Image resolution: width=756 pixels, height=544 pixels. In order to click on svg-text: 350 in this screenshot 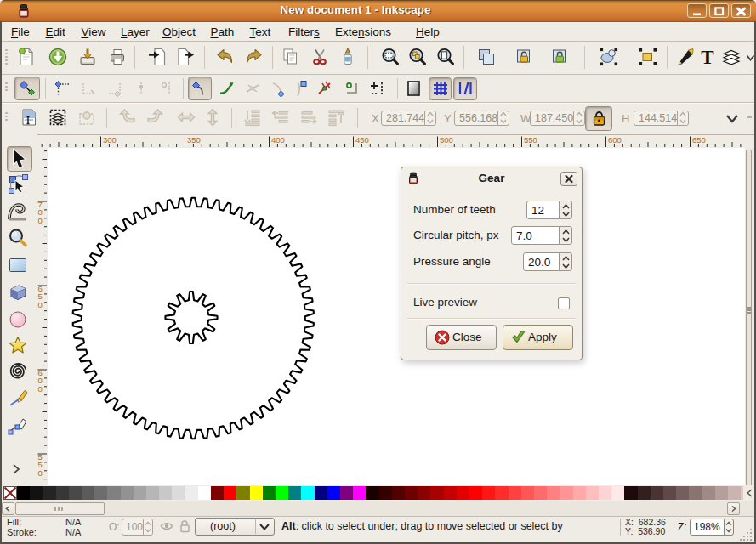, I will do `click(194, 139)`.